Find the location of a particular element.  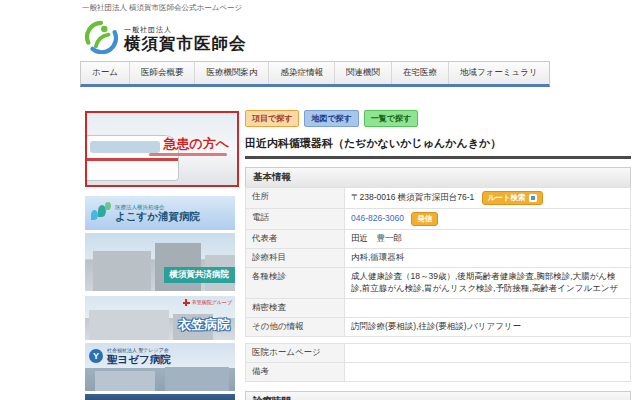

nav-item-home-care: 在宅医療 is located at coordinates (420, 73).